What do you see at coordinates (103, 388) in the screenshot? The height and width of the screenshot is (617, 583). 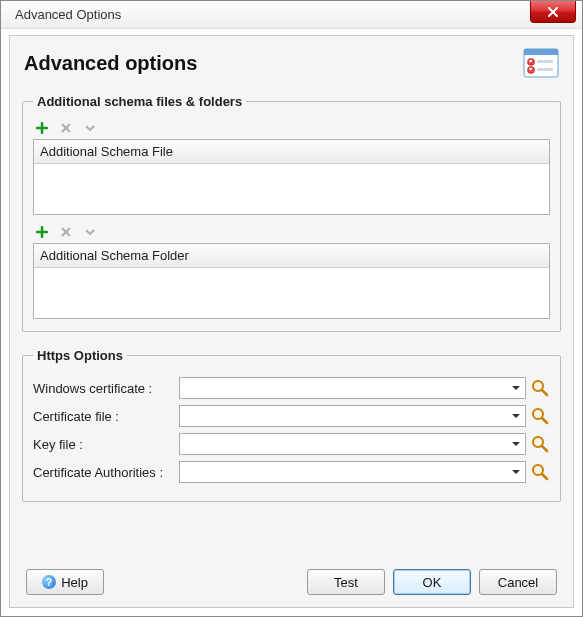 I see `label-windows-certificate: Windows certificate :` at bounding box center [103, 388].